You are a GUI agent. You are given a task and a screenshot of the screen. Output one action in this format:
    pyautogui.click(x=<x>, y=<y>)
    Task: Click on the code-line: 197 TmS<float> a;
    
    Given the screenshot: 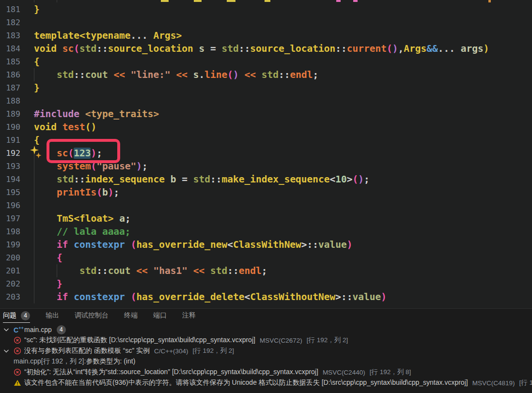 What is the action you would take?
    pyautogui.click(x=266, y=219)
    